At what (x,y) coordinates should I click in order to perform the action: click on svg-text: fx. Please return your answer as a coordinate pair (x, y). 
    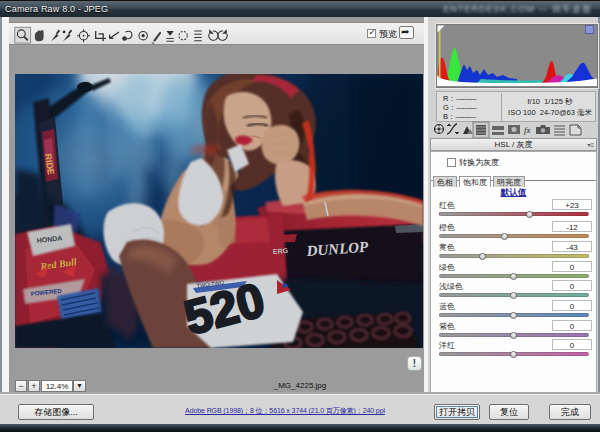
    Looking at the image, I should click on (528, 130).